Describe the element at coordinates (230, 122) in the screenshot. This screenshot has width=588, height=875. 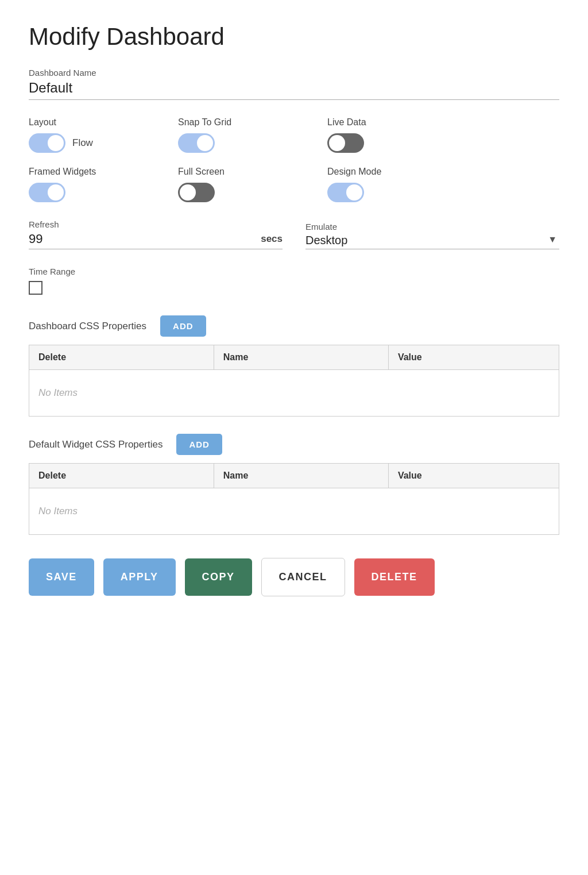
I see `snap-label: Snap To Grid` at that location.